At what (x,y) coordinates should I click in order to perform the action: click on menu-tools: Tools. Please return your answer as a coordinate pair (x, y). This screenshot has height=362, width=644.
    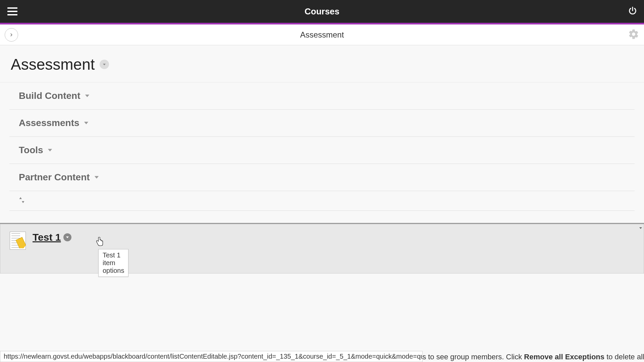
    Looking at the image, I should click on (322, 150).